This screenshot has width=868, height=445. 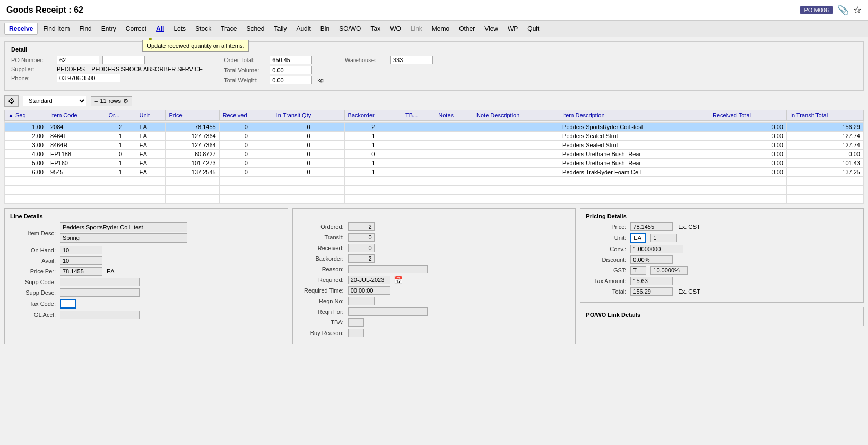 I want to click on menu-tax: Tax, so click(x=376, y=29).